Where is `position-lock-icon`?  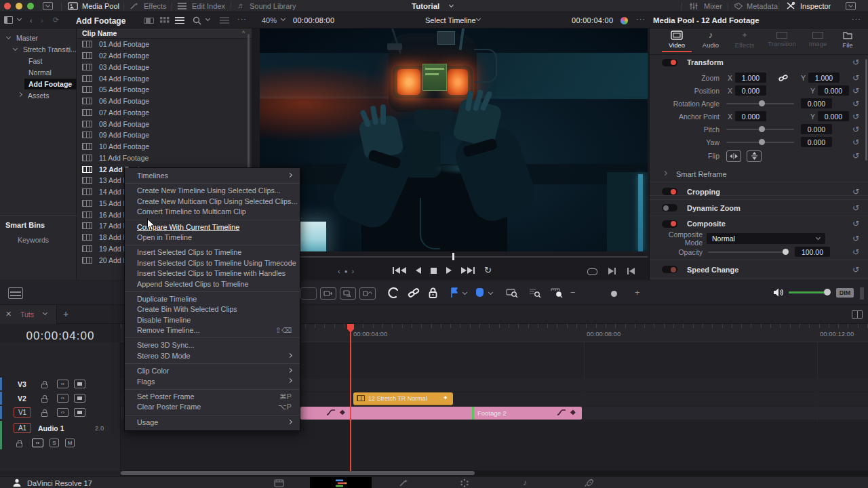 position-lock-icon is located at coordinates (433, 293).